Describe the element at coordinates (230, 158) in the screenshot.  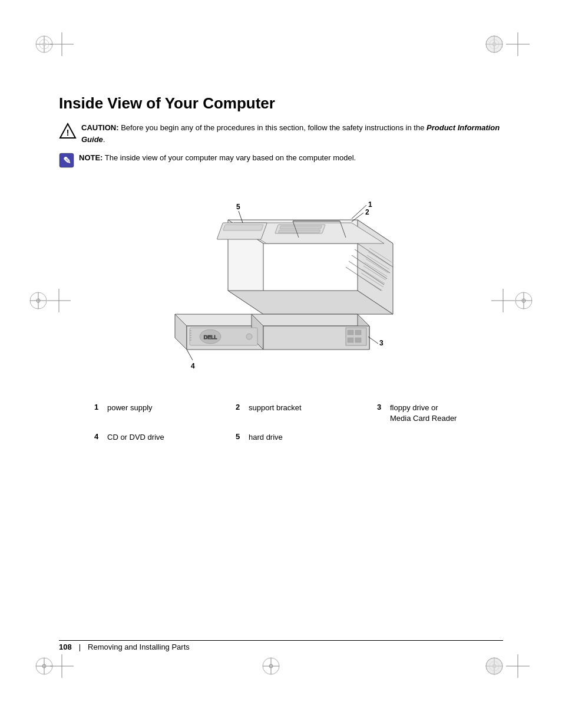
I see `note-body: The inside view of your computer may var…` at that location.